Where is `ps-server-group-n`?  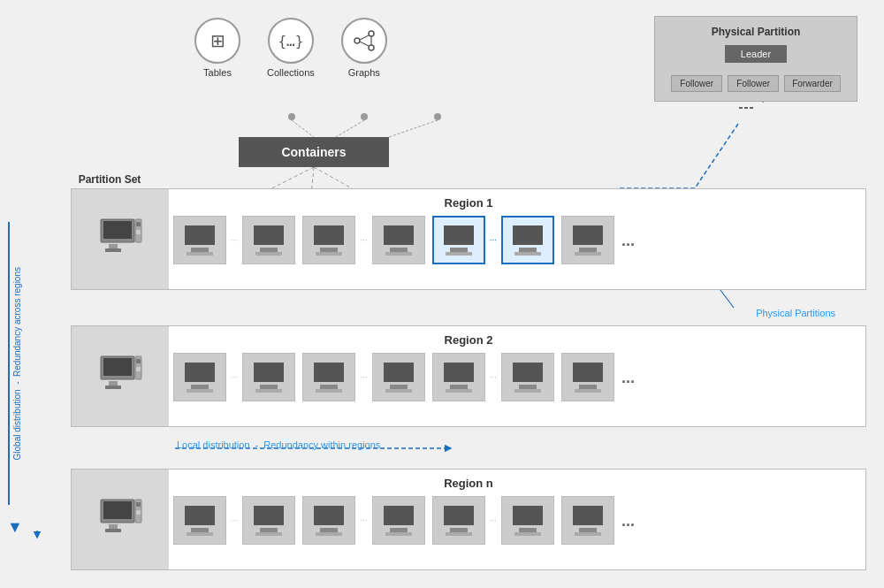
ps-server-group-n is located at coordinates (120, 520).